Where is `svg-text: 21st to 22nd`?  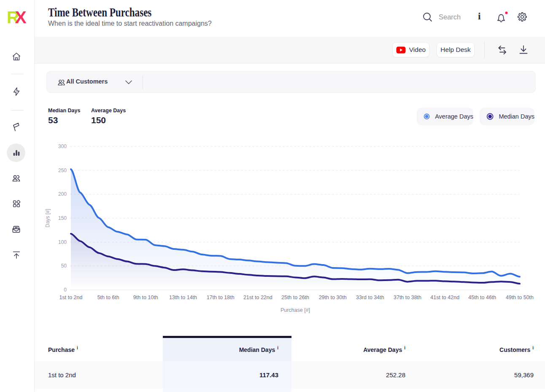
svg-text: 21st to 22nd is located at coordinates (258, 297).